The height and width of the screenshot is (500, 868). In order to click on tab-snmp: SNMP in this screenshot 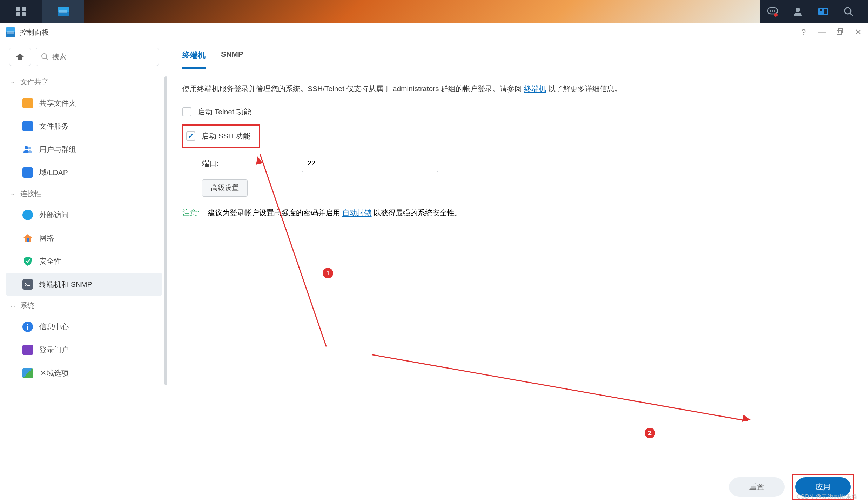, I will do `click(232, 59)`.